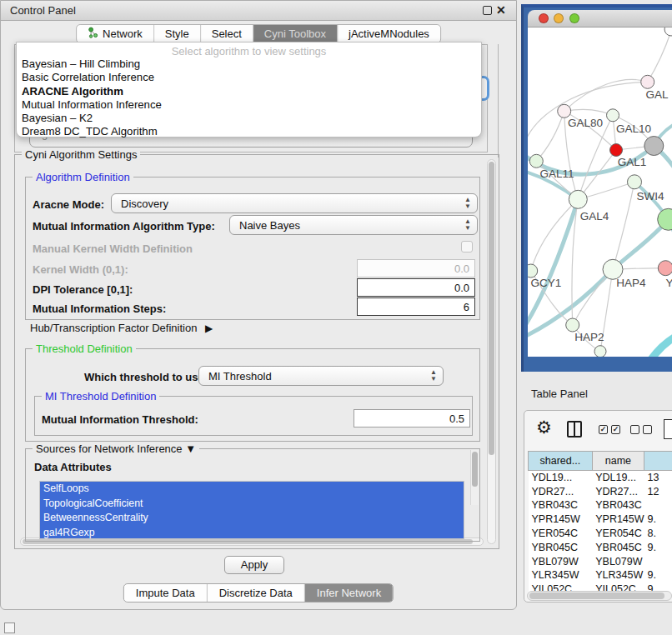 This screenshot has height=635, width=672. Describe the element at coordinates (635, 182) in the screenshot. I see `network-node-gal1` at that location.